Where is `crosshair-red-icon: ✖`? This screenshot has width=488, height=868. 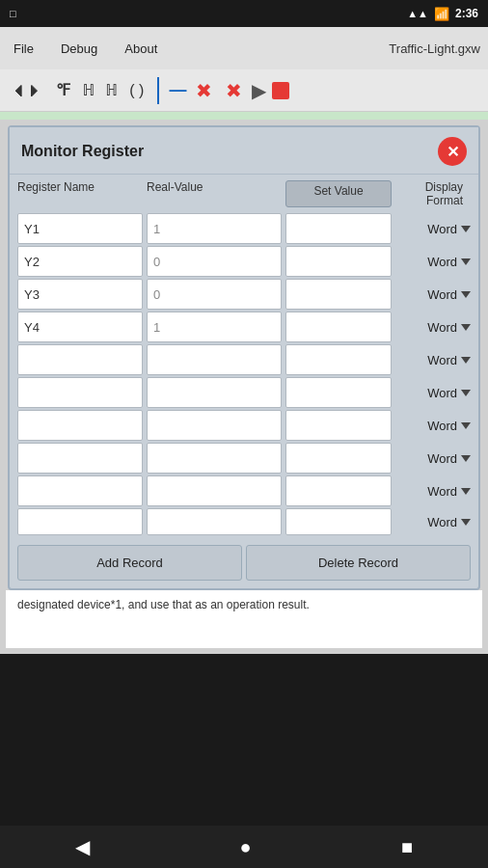 crosshair-red-icon: ✖ is located at coordinates (204, 91).